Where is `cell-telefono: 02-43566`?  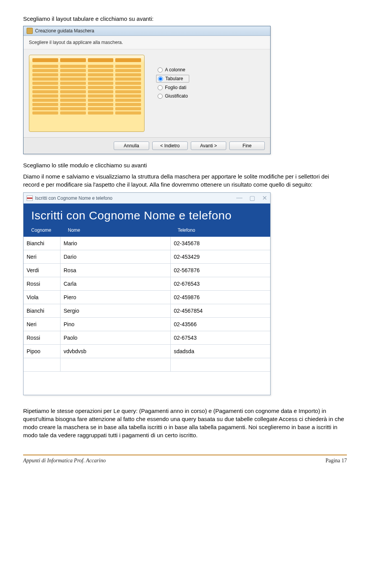 cell-telefono: 02-43566 is located at coordinates (220, 324).